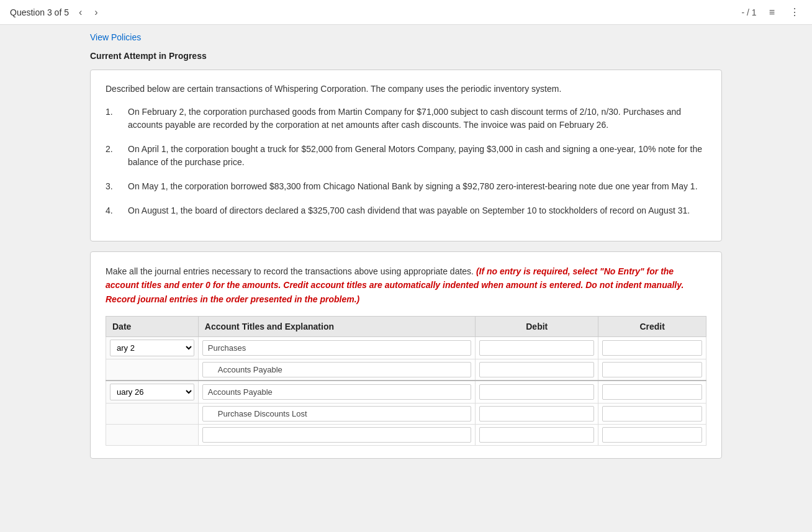 The image size is (812, 532). Describe the element at coordinates (772, 12) in the screenshot. I see `top-bar-right: - / 1 ≡ ⋮` at that location.